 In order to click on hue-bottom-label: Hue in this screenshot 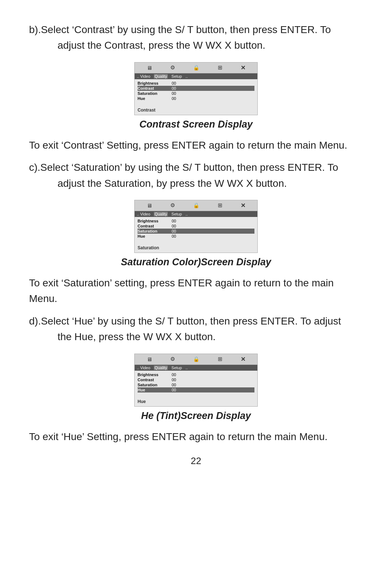, I will do `click(196, 401)`.